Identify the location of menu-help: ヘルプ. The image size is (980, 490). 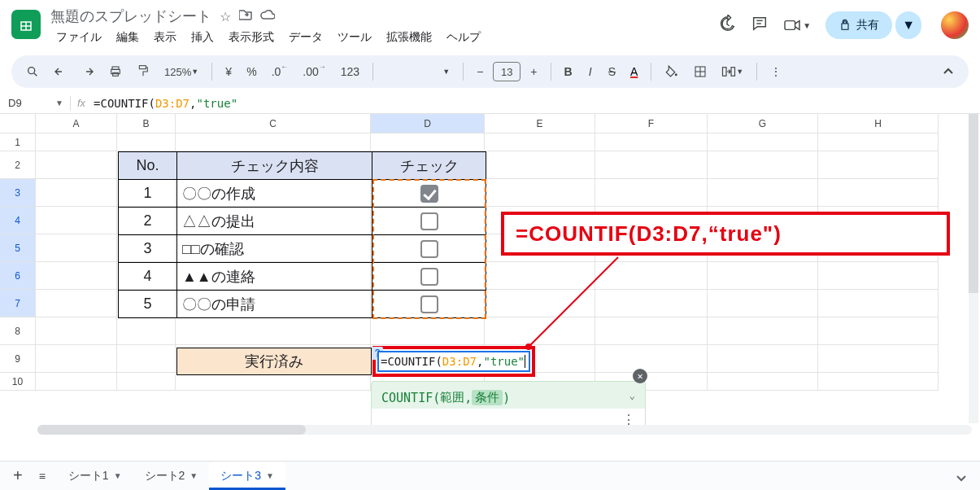
(464, 37).